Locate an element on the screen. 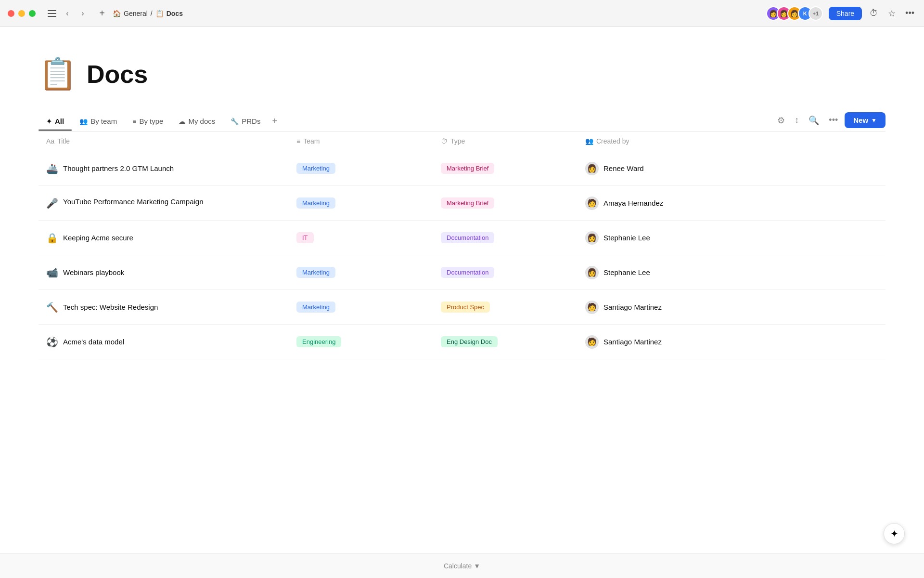 The height and width of the screenshot is (578, 924). doc-title-4: 📹 Webinars playbook is located at coordinates (85, 273).